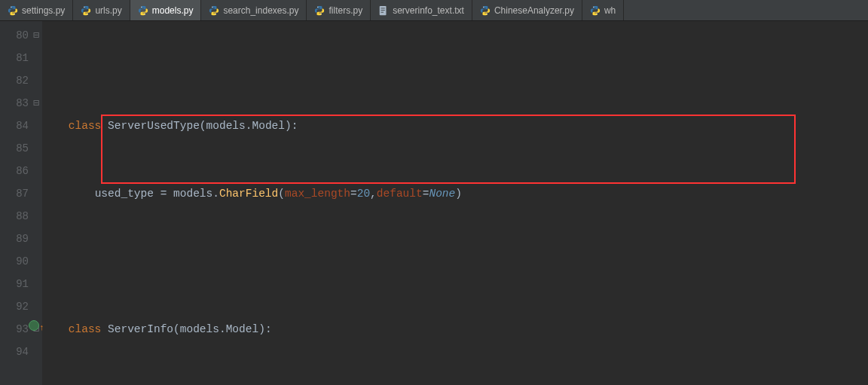  What do you see at coordinates (434, 11) in the screenshot?
I see `editor-tabs: settings.py urls.py models.py search_ind…` at bounding box center [434, 11].